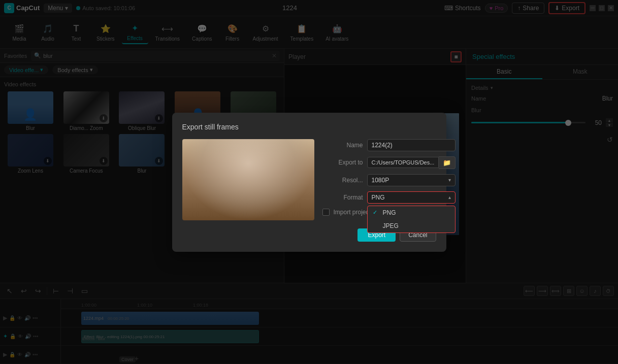 This screenshot has height=364, width=618. Describe the element at coordinates (411, 219) in the screenshot. I see `format-dropdown: ✓ PNG ✓ JPEG` at that location.